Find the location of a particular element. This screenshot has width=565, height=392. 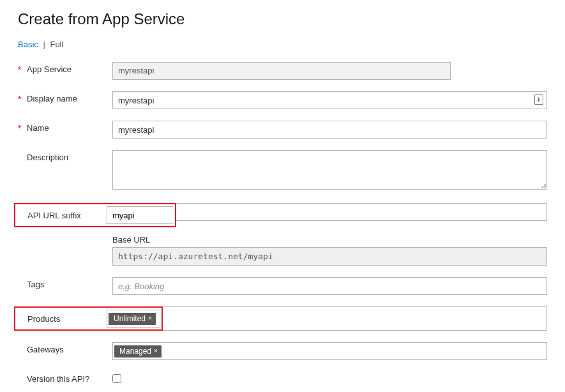

page-title: Create from App Service is located at coordinates (282, 19).